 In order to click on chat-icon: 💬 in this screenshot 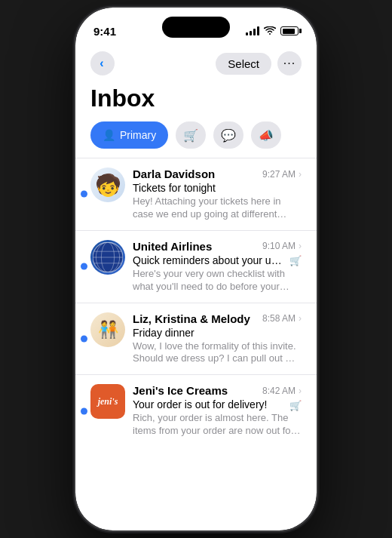, I will do `click(228, 136)`.